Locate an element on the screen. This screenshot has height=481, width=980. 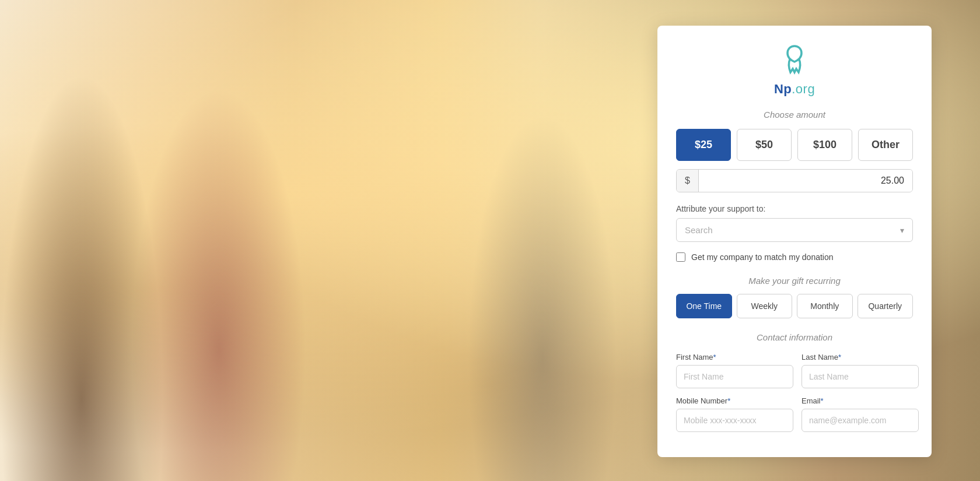
mobile-group: Mobile Number* is located at coordinates (735, 414).